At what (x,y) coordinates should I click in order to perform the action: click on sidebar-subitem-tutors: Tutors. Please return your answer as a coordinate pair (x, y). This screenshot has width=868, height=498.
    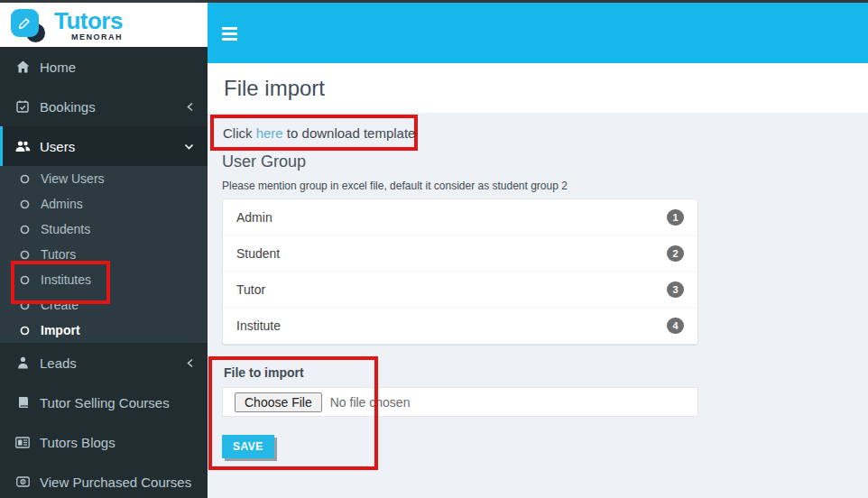
    Looking at the image, I should click on (104, 254).